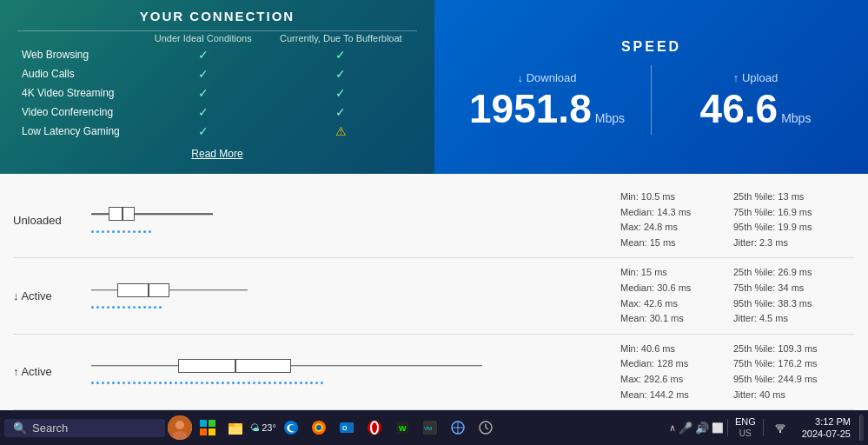 This screenshot has height=445, width=868. Describe the element at coordinates (347, 428) in the screenshot. I see `outlook-icon: O` at that location.